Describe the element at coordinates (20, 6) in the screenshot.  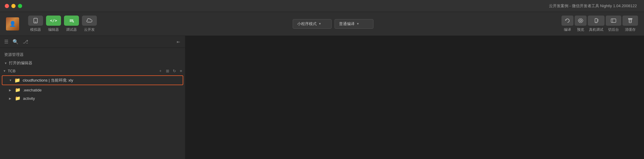
I see `fullscreen-button` at that location.